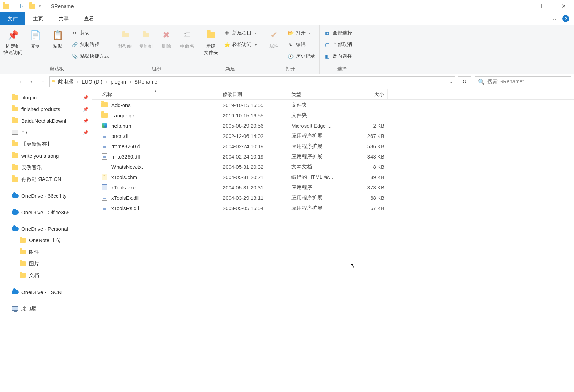 The width and height of the screenshot is (574, 392). Describe the element at coordinates (46, 275) in the screenshot. I see `sidebar-item: 文档` at that location.